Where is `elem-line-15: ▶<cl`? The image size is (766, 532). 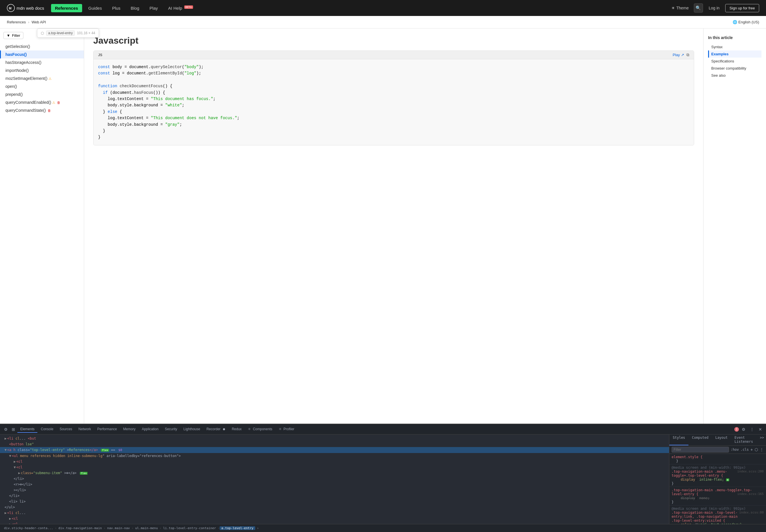 elem-line-15: ▶<cl is located at coordinates (335, 519).